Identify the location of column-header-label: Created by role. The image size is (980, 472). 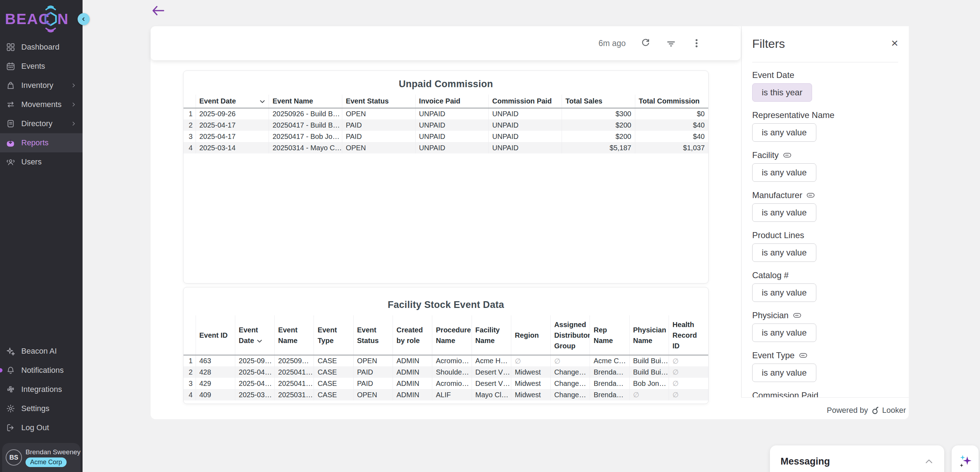
(409, 335).